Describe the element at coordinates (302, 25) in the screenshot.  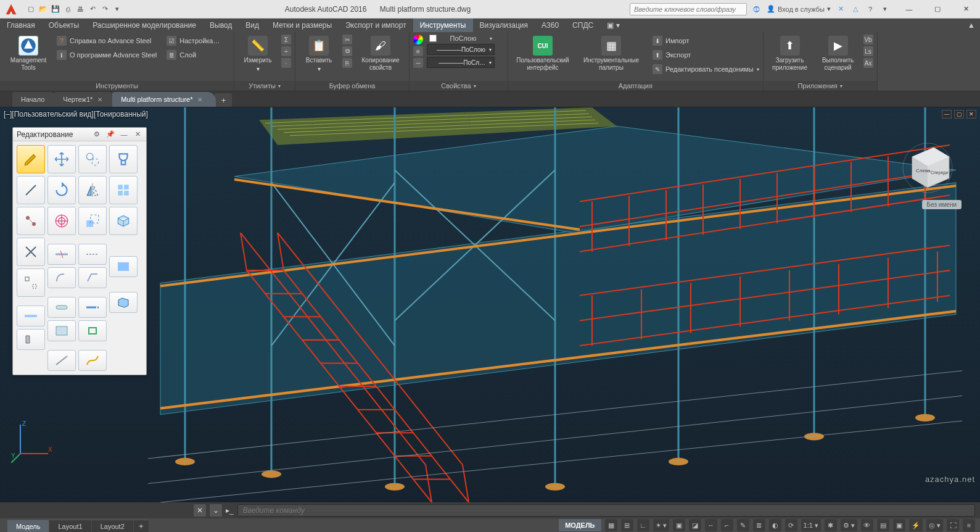
I see `tab-dims: Метки и размеры` at that location.